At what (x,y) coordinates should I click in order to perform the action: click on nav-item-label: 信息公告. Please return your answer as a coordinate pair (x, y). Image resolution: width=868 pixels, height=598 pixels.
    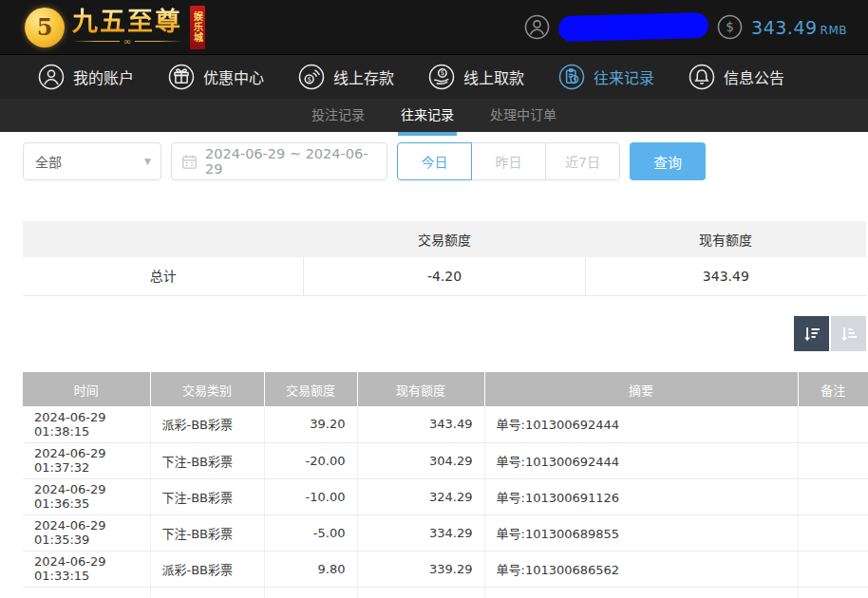
    Looking at the image, I should click on (754, 77).